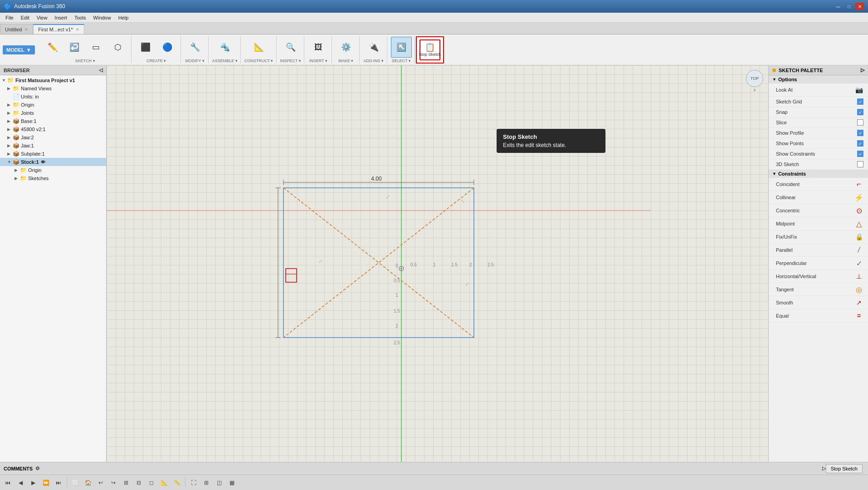  What do you see at coordinates (844, 469) in the screenshot?
I see `stop-sketch-bottom-button: Stop Sketch` at bounding box center [844, 469].